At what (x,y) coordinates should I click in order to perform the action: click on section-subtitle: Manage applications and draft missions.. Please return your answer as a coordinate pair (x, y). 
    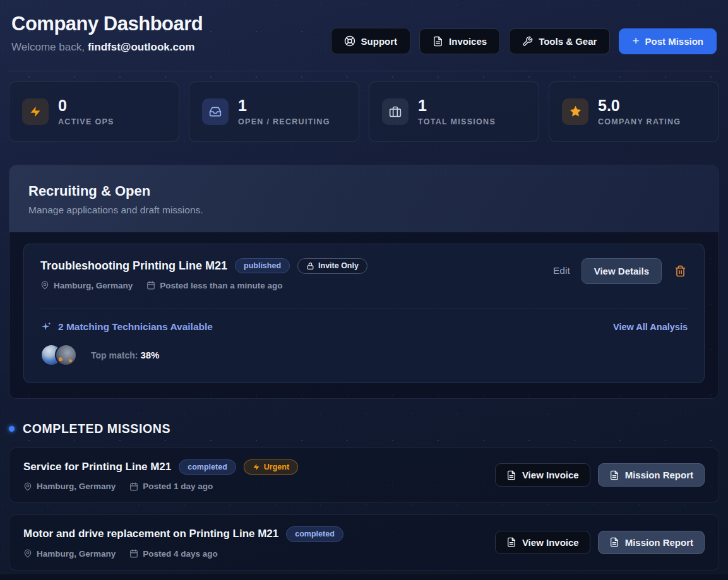
    Looking at the image, I should click on (364, 210).